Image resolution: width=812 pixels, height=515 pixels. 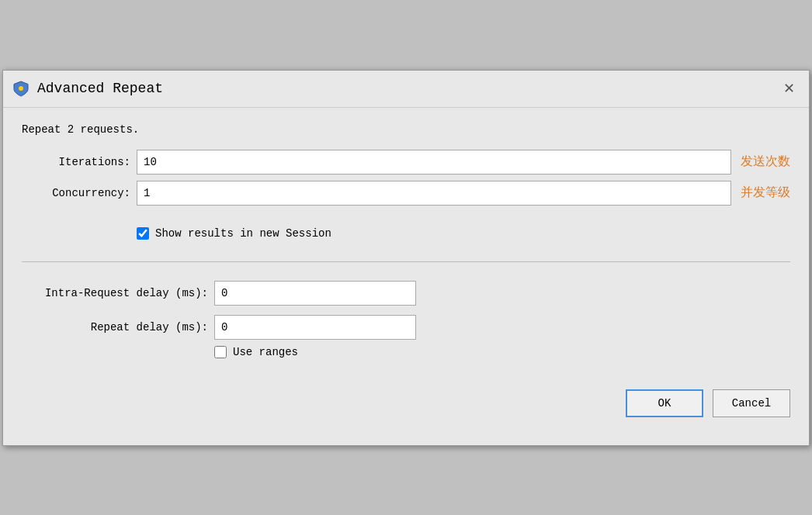 I want to click on concurrency-annotation: 并发等级, so click(x=765, y=192).